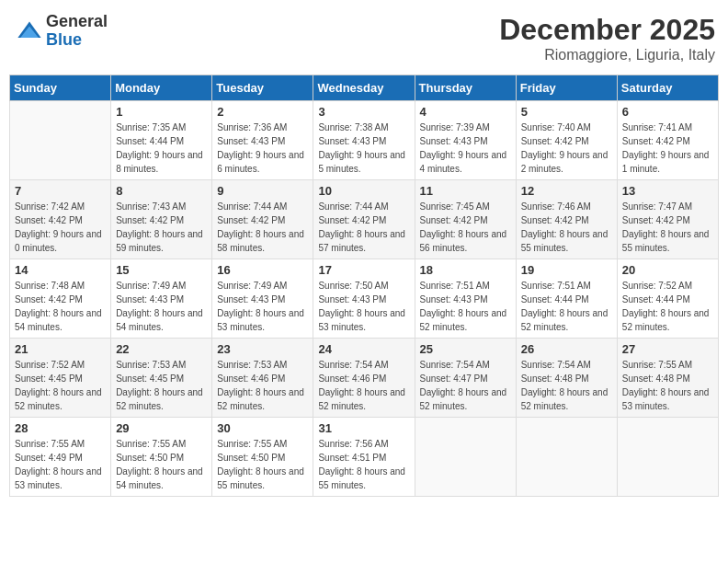  Describe the element at coordinates (566, 191) in the screenshot. I see `day-number: 12` at that location.